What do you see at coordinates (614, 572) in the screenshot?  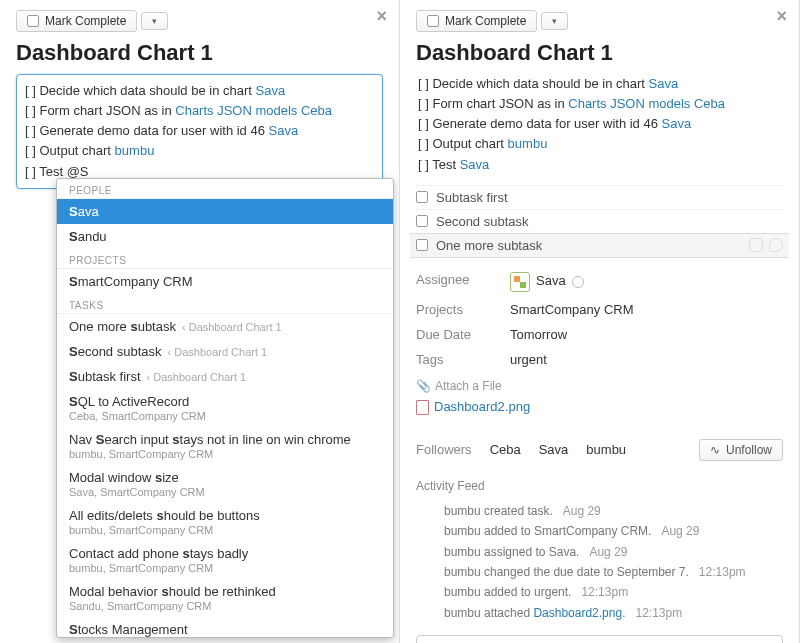 I see `feed-line: bumbu changed the due date to September …` at bounding box center [614, 572].